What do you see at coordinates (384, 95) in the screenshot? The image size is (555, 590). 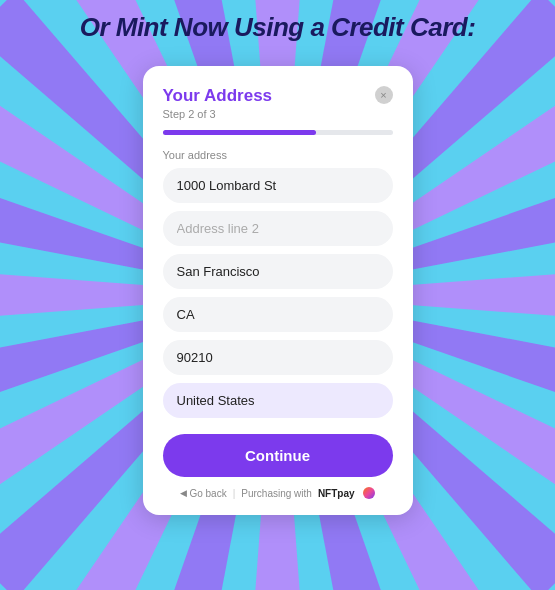 I see `close-button: ×` at bounding box center [384, 95].